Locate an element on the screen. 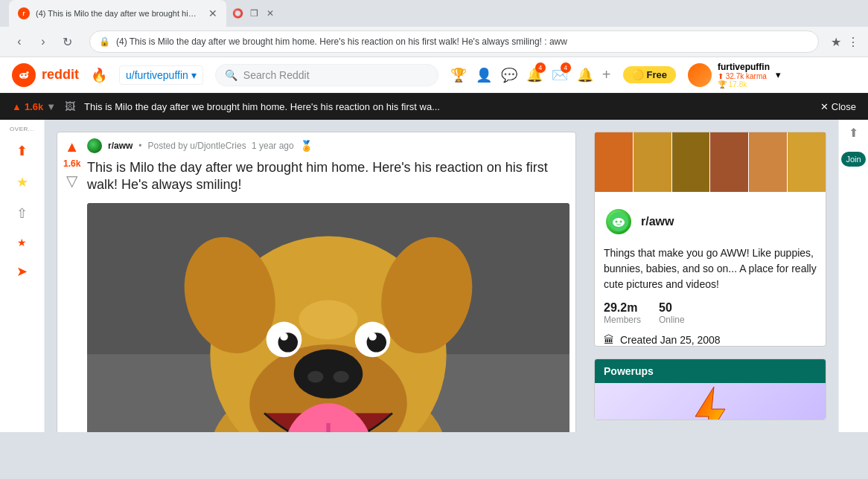  members-value: 29.2m is located at coordinates (622, 308).